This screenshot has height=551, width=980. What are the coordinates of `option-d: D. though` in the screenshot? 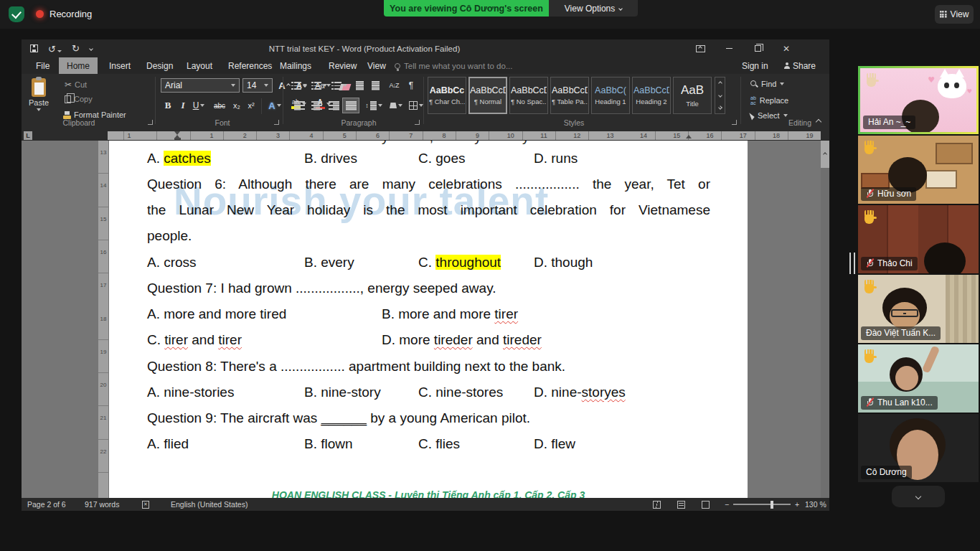 It's located at (563, 263).